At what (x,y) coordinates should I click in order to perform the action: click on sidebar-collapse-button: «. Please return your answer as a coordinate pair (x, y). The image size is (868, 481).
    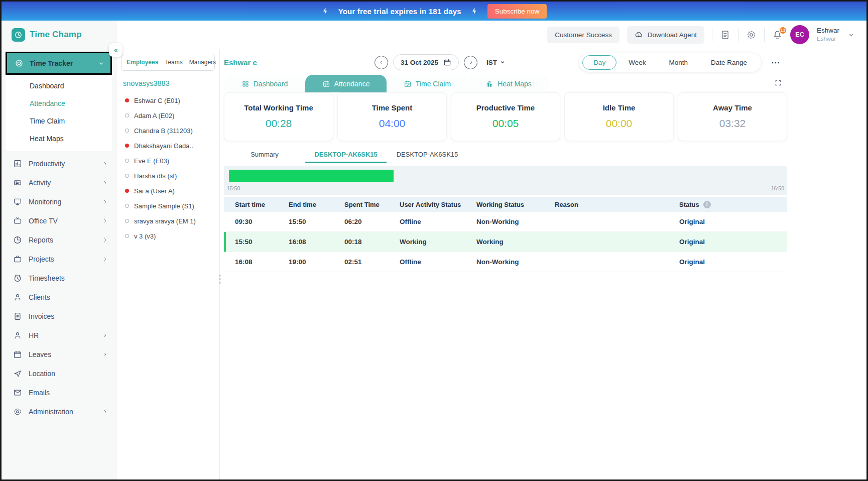
    Looking at the image, I should click on (115, 50).